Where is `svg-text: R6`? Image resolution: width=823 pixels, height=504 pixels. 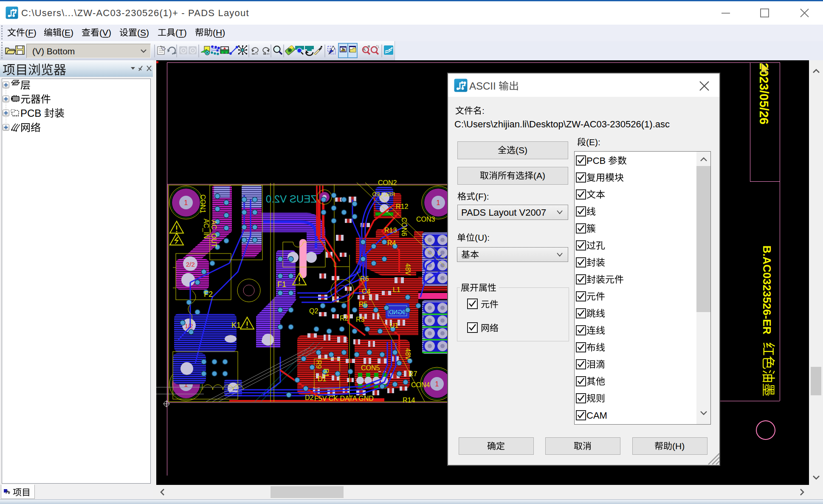 svg-text: R6 is located at coordinates (364, 279).